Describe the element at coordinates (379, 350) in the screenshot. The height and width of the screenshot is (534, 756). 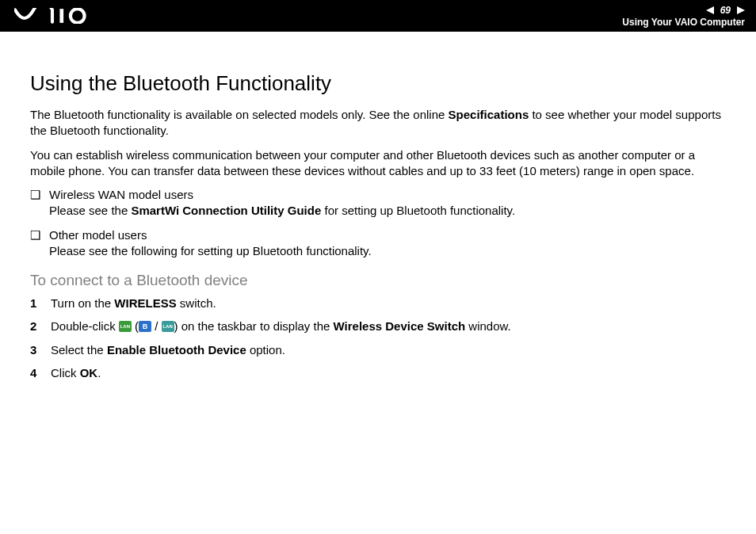
I see `list-item: 3 Select the Enable Bluetooth Device opt…` at that location.